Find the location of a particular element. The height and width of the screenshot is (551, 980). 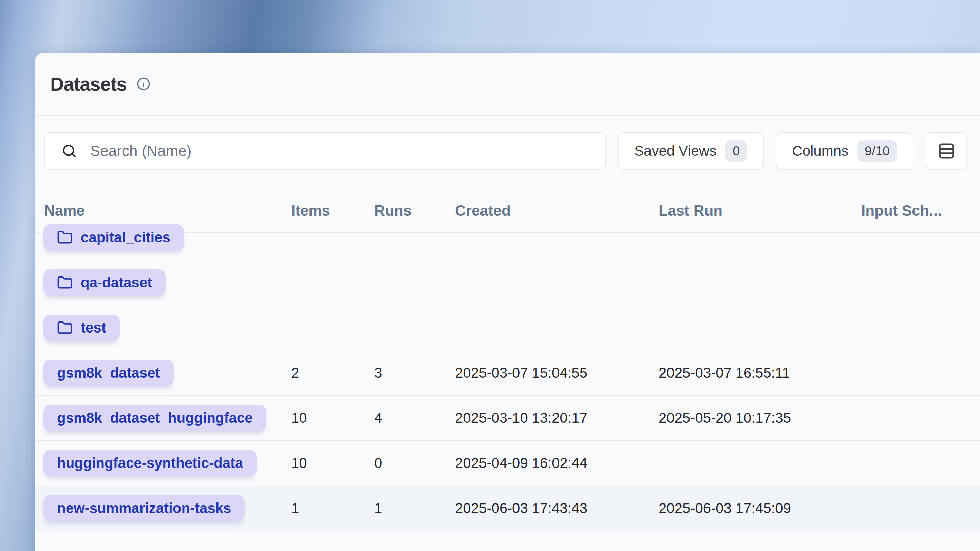

folder-link-capital-cities: capital_cities is located at coordinates (113, 237).